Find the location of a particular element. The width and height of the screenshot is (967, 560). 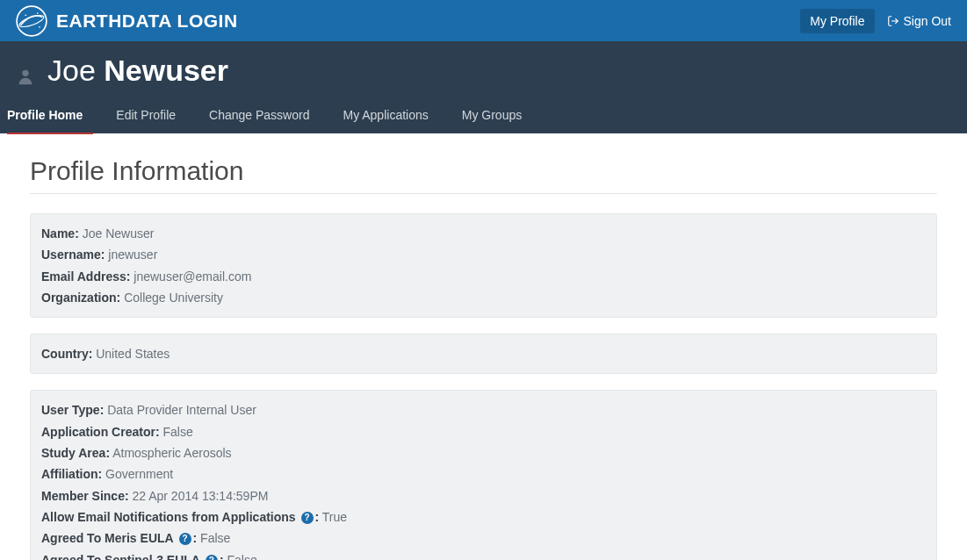

field-value-study-area: Atmospheric Aerosols is located at coordinates (172, 453).